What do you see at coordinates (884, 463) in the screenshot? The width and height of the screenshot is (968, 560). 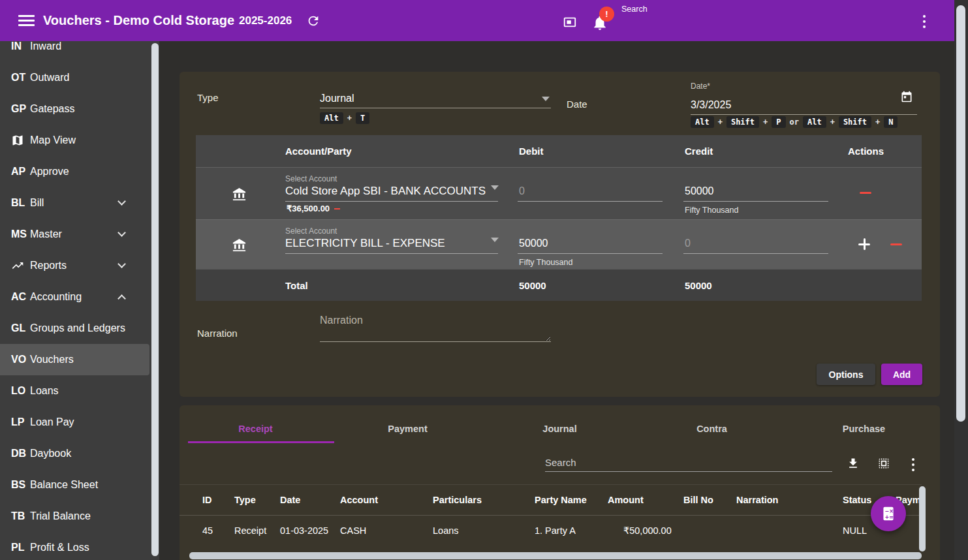 I see `select-all-icon` at bounding box center [884, 463].